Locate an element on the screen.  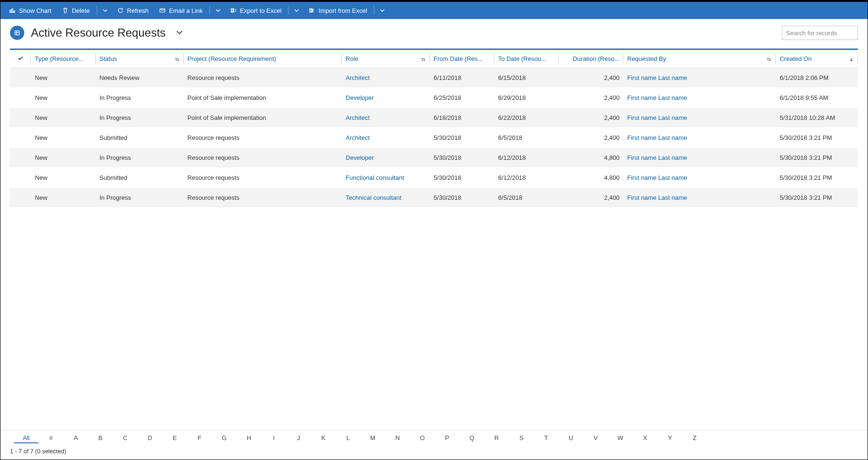
alpha-filter-item: T is located at coordinates (546, 439).